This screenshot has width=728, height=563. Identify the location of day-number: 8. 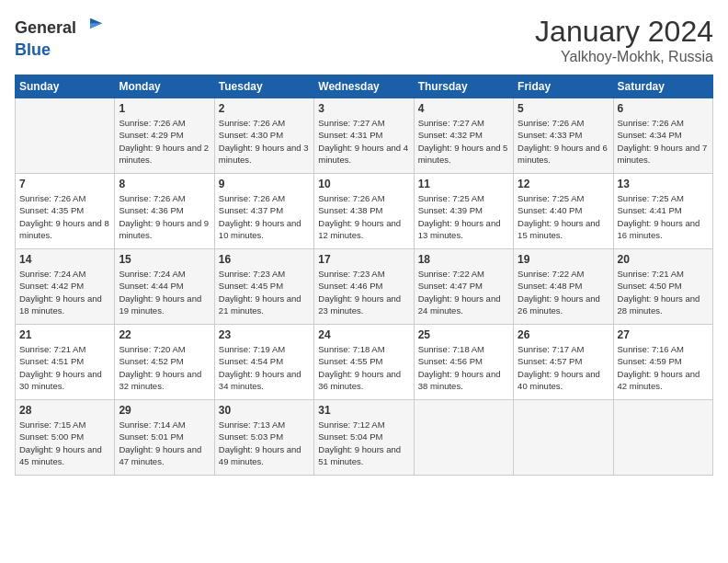
(164, 184).